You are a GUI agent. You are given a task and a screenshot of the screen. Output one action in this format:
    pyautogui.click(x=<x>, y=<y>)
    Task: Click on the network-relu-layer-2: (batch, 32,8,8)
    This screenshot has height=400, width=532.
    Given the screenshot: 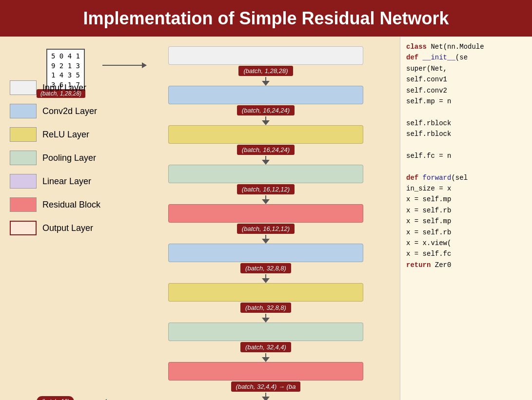 What is the action you would take?
    pyautogui.click(x=266, y=303)
    